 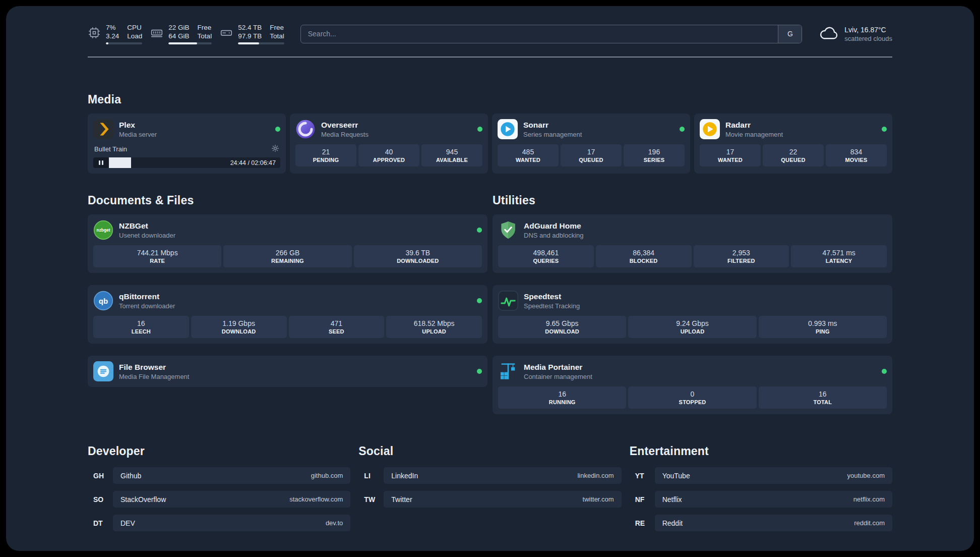 What do you see at coordinates (693, 201) in the screenshot?
I see `section-title-utilities: Utilities` at bounding box center [693, 201].